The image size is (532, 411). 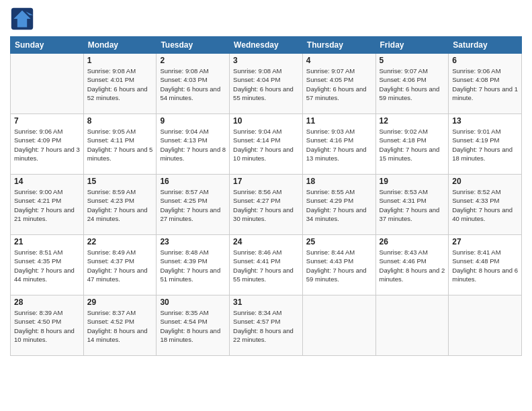 What do you see at coordinates (266, 266) in the screenshot?
I see `day-info: Sunrise: 8:46 AM Sunset: 4:41 PM Dayligh…` at bounding box center [266, 266].